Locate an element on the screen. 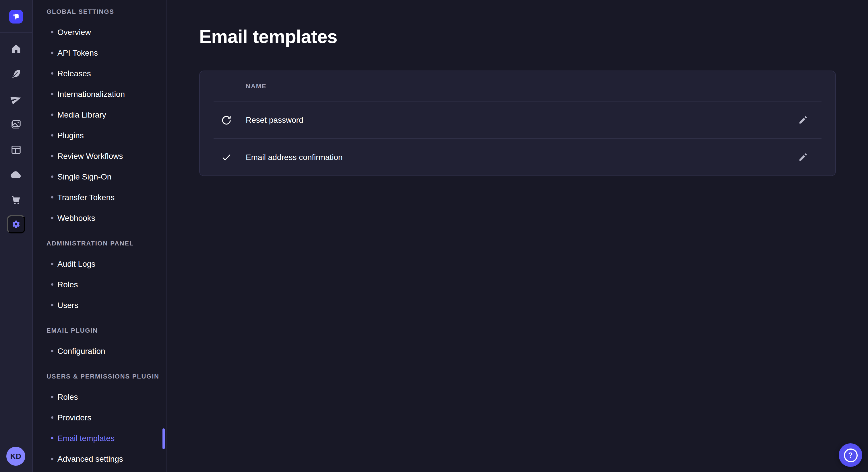 The height and width of the screenshot is (472, 868). question-mark-icon: ? is located at coordinates (850, 455).